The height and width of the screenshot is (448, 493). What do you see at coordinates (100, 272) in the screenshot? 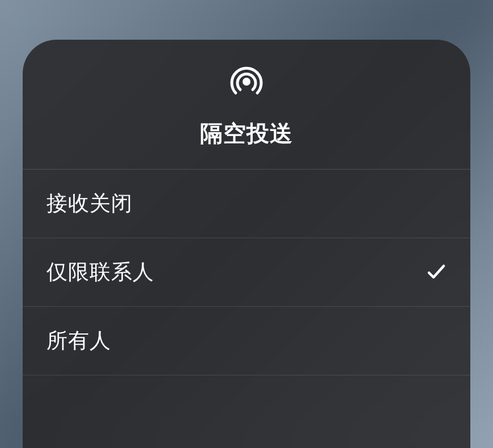
I see `option-label: 仅限联系人` at bounding box center [100, 272].